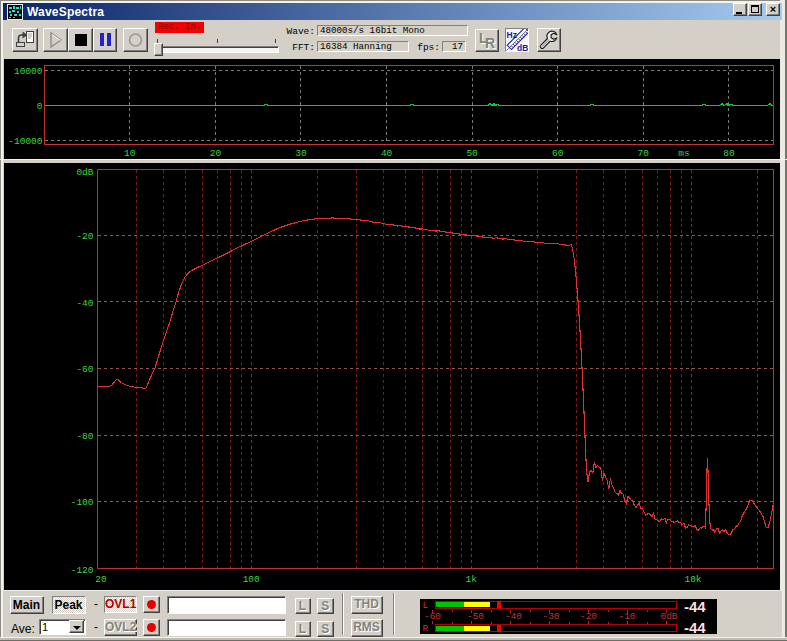  Describe the element at coordinates (512, 35) in the screenshot. I see `svg-text: Hz` at that location.